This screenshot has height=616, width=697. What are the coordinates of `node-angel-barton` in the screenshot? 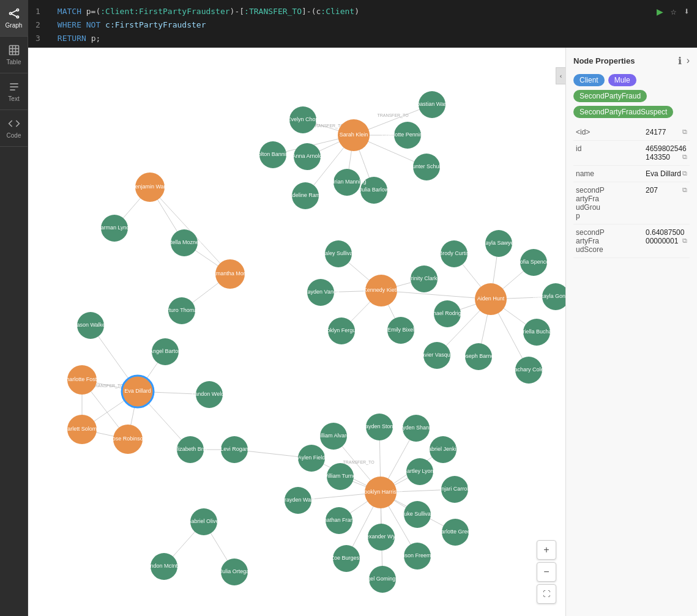 It's located at (165, 352).